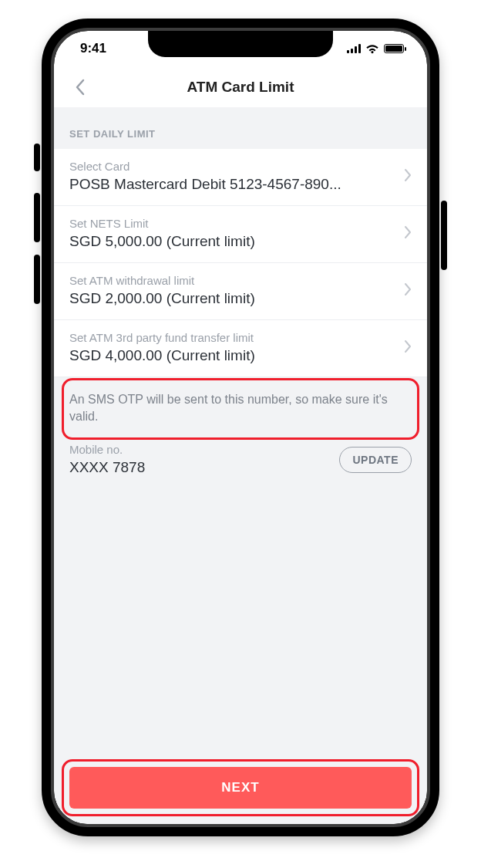 This screenshot has width=481, height=868. Describe the element at coordinates (233, 184) in the screenshot. I see `row-value: POSB Mastercard Debit 5123-4567-890...` at that location.